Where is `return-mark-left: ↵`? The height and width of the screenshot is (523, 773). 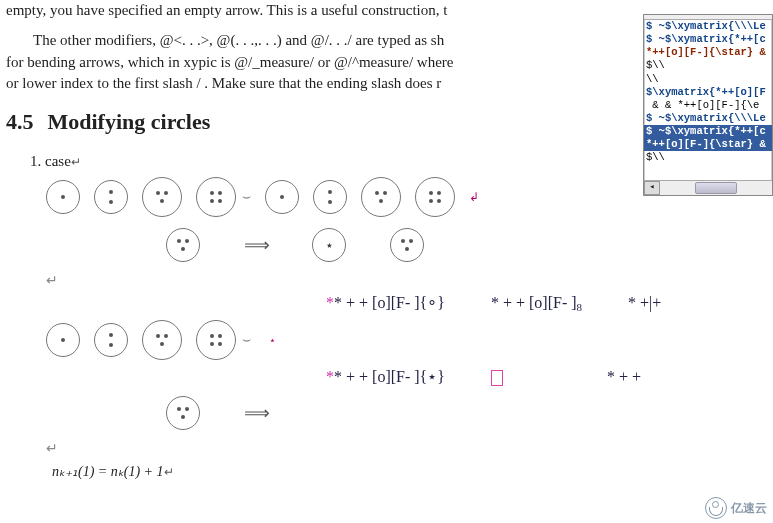 return-mark-left: ↵ is located at coordinates (406, 280).